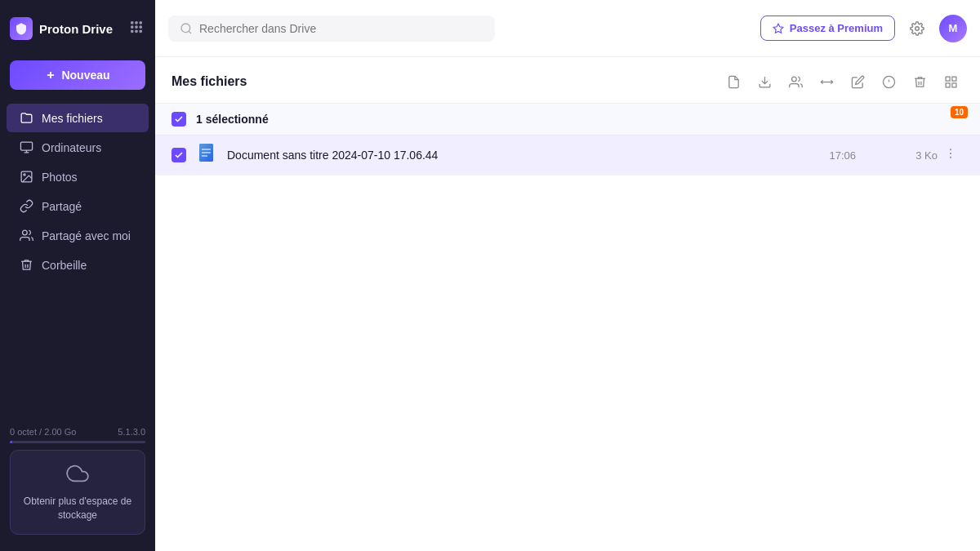 This screenshot has width=980, height=551. What do you see at coordinates (951, 82) in the screenshot?
I see `toolbar-grid-view-button` at bounding box center [951, 82].